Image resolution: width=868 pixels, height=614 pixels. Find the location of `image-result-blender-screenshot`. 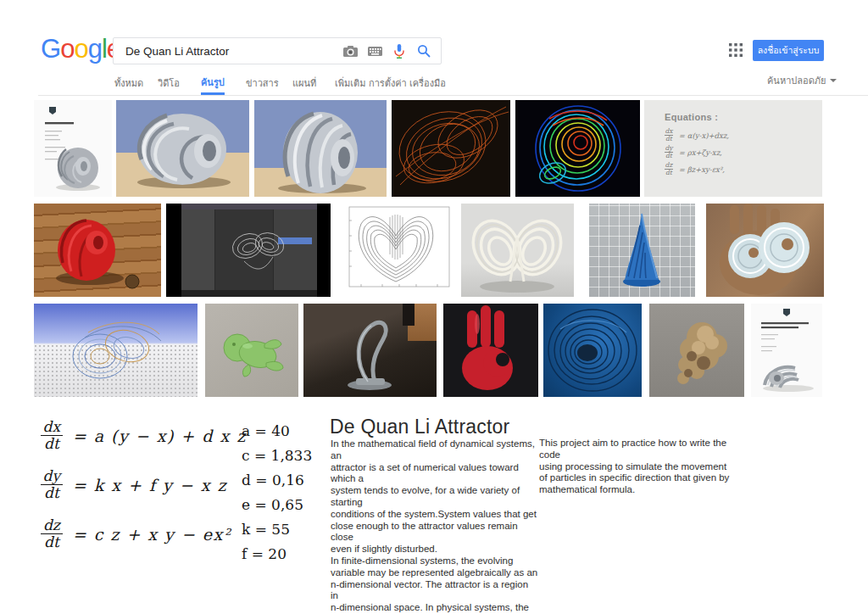

image-result-blender-screenshot is located at coordinates (248, 250).